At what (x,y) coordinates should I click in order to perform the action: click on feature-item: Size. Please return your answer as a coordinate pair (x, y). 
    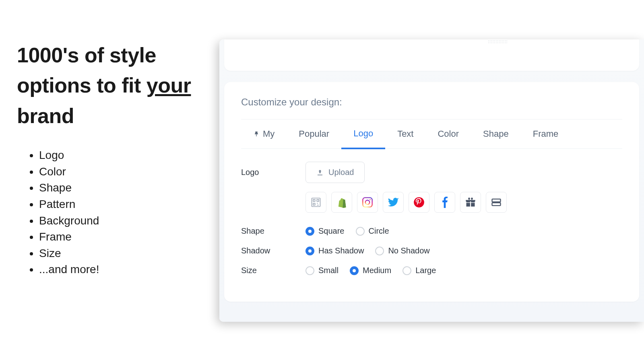
    Looking at the image, I should click on (117, 253).